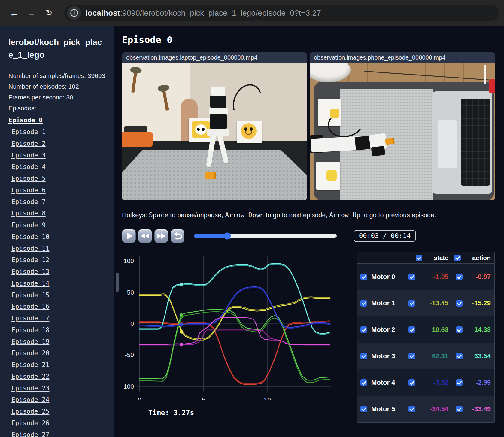  I want to click on episode-link-21: Episode 21, so click(59, 365).